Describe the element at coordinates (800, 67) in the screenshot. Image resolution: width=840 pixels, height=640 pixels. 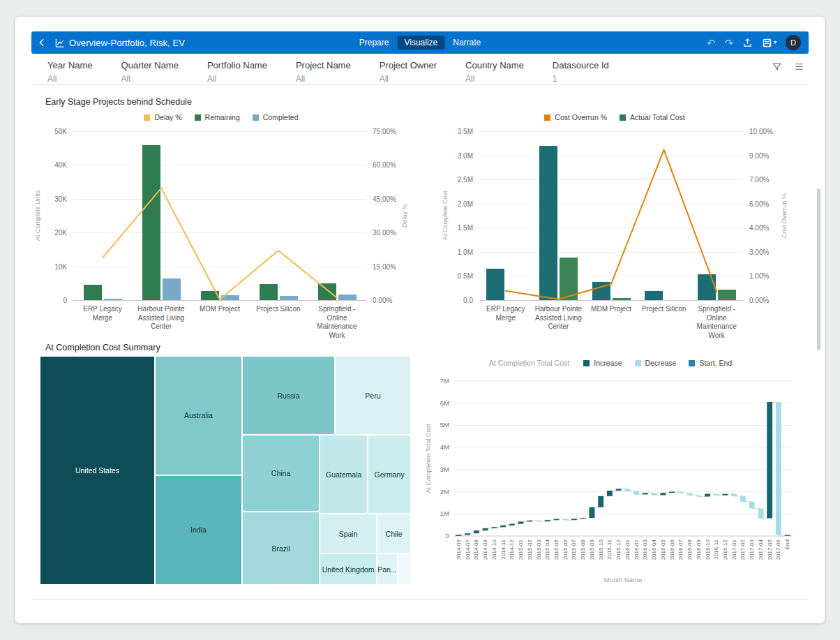
I see `canvas-menu-icon` at that location.